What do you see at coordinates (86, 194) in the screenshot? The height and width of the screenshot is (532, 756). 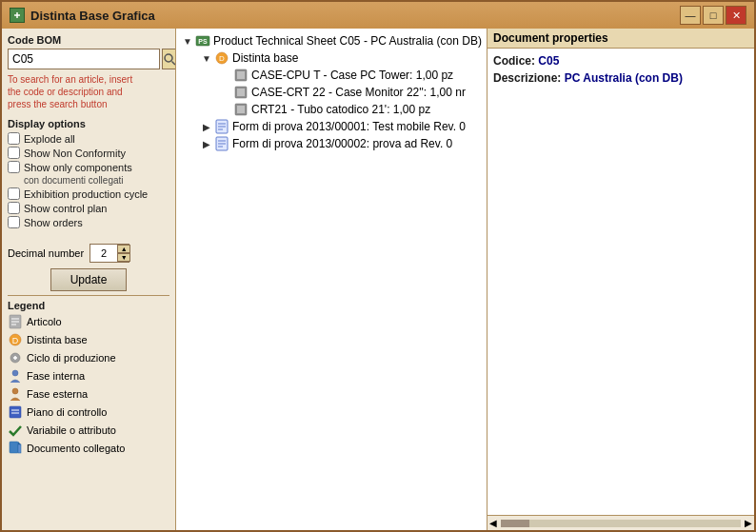 I see `exhibition-label: Exhibition production cycle` at bounding box center [86, 194].